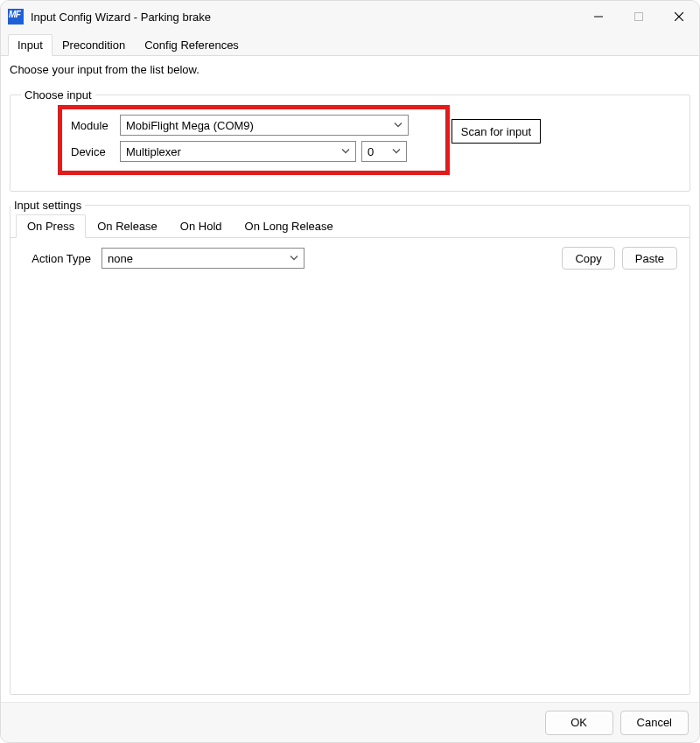 The image size is (700, 743). What do you see at coordinates (371, 152) in the screenshot?
I see `pin-value: 0` at bounding box center [371, 152].